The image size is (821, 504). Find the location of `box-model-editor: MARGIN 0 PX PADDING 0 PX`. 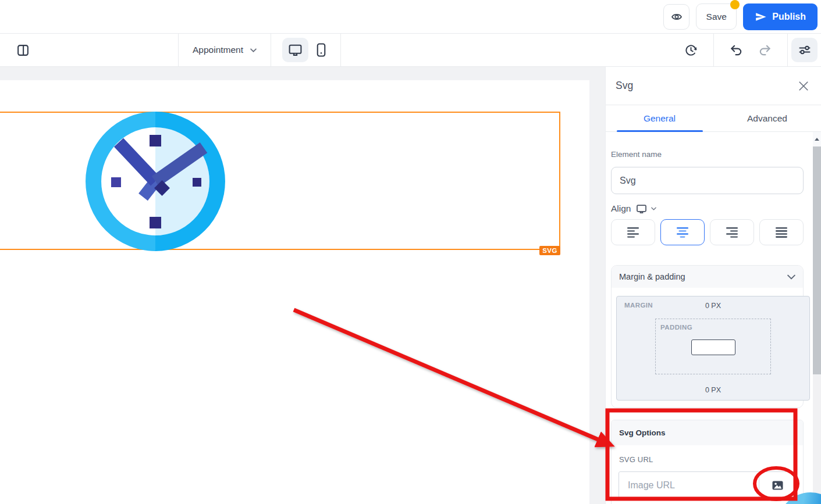

box-model-editor: MARGIN 0 PX PADDING 0 PX is located at coordinates (708, 348).